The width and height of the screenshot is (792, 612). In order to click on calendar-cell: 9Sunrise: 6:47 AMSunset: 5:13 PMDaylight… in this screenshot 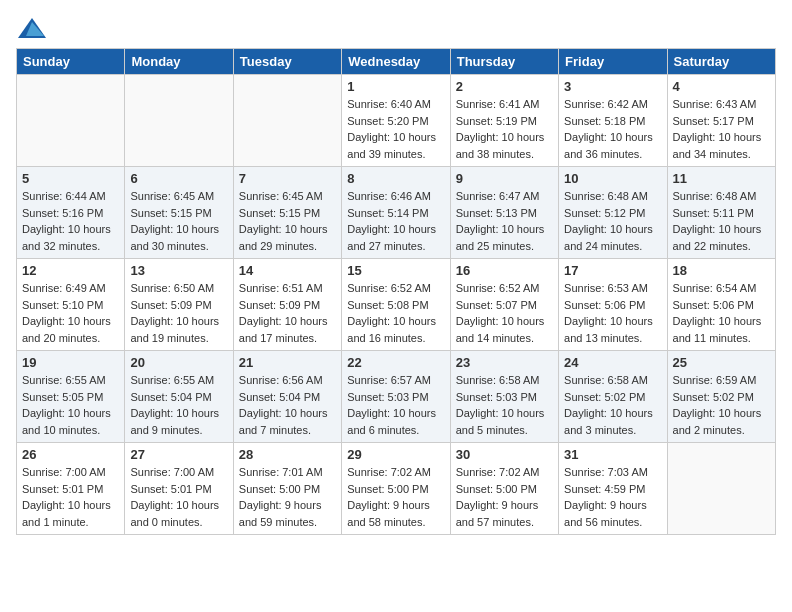, I will do `click(504, 213)`.